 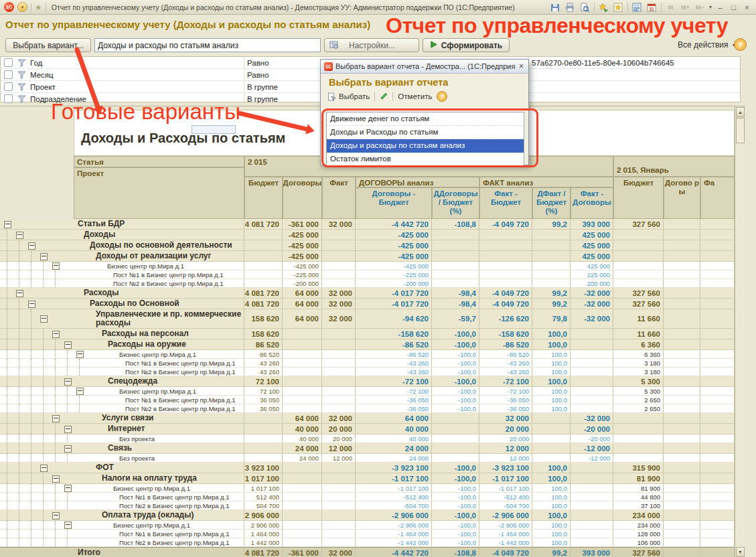 I want to click on table-row: Услуги связи64 00032 00064 00032 000-32 …, so click(x=367, y=418).